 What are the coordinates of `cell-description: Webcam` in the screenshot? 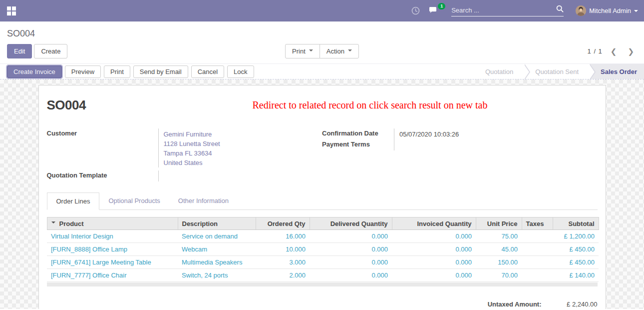 It's located at (217, 250).